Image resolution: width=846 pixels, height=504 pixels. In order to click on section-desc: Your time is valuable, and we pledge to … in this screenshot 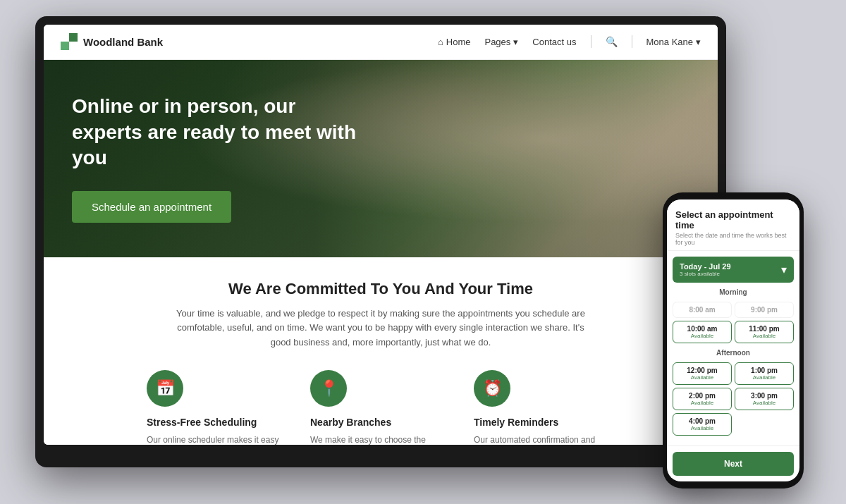, I will do `click(381, 328)`.